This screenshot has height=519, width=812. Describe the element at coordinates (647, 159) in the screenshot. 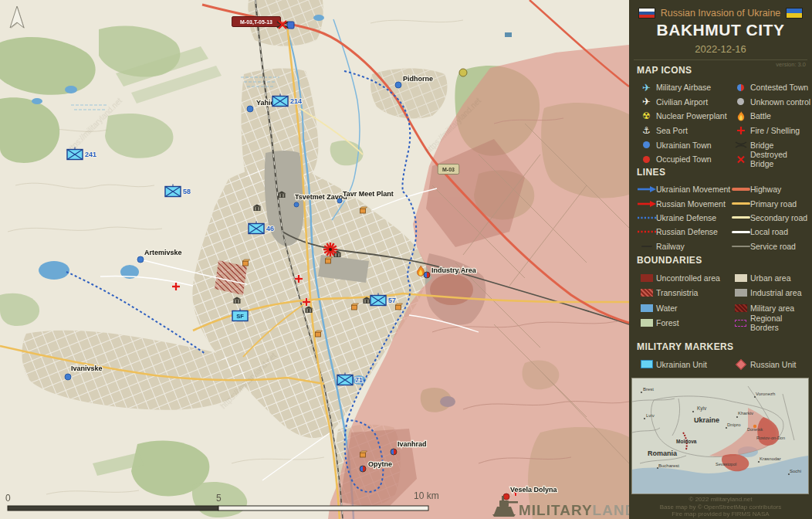

I see `occupied-town-icon` at that location.